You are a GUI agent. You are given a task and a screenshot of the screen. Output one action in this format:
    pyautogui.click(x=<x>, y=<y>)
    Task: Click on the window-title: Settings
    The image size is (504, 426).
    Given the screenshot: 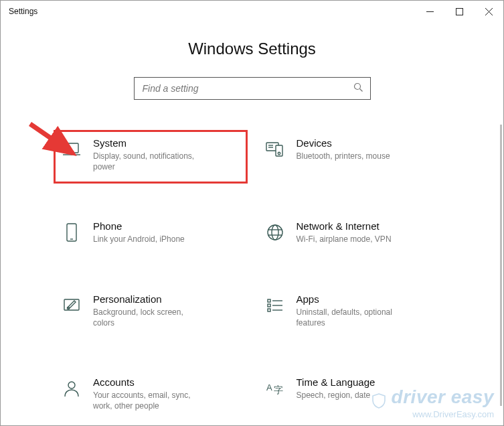 What is the action you would take?
    pyautogui.click(x=23, y=11)
    